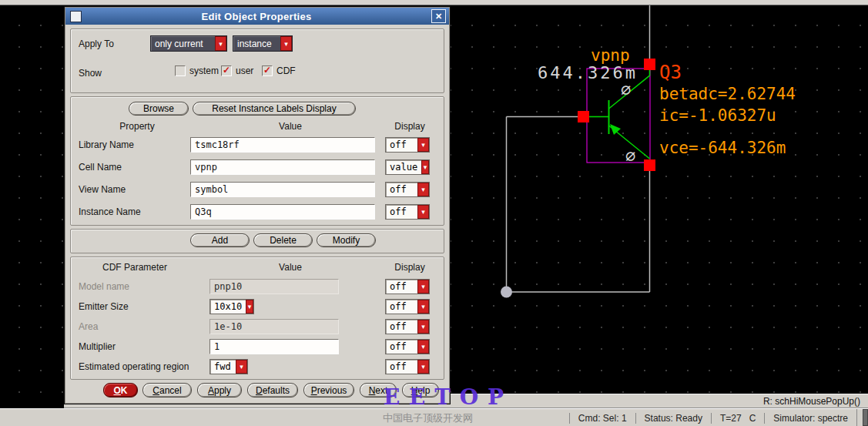 The height and width of the screenshot is (426, 868). Describe the element at coordinates (407, 167) in the screenshot. I see `cell-name-display-dropdown: value ▾` at that location.